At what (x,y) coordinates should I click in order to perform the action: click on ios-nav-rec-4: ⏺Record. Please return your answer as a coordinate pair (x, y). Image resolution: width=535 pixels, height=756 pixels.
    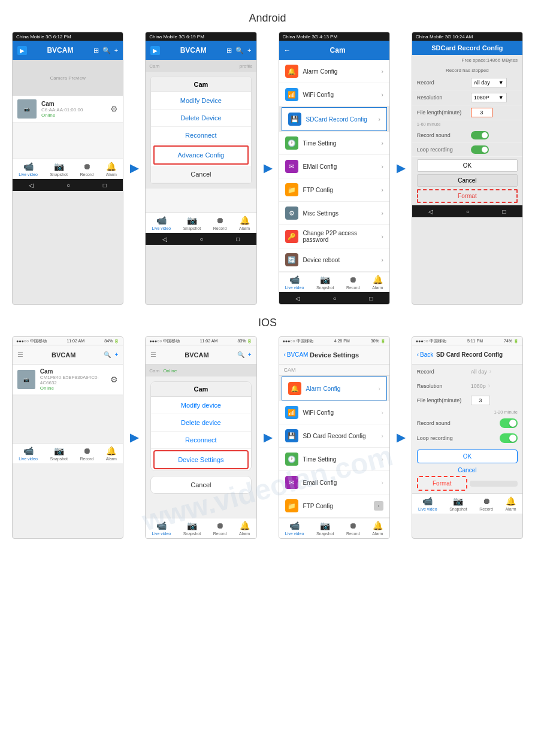
    Looking at the image, I should click on (486, 504).